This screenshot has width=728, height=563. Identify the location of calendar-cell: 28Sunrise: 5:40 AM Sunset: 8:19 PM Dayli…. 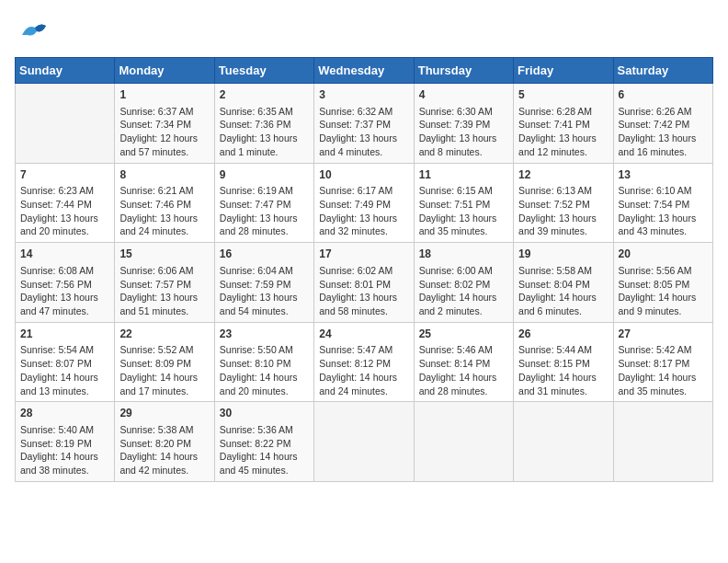
(65, 442).